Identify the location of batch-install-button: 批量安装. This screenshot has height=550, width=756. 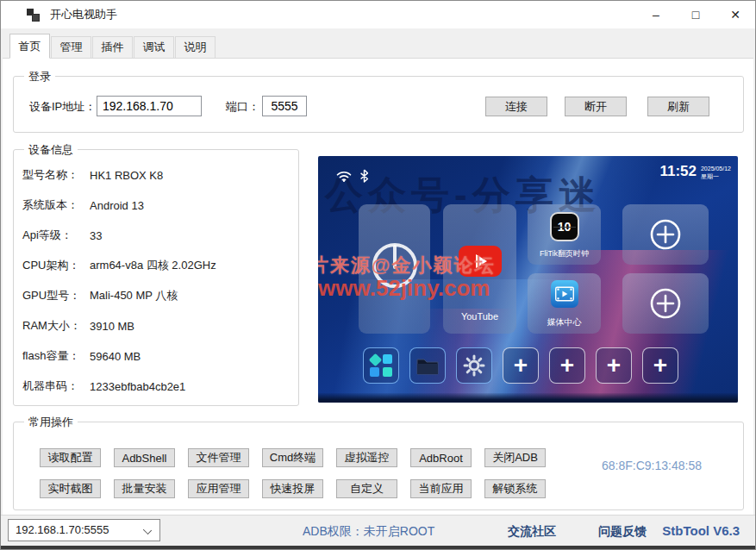
(145, 489).